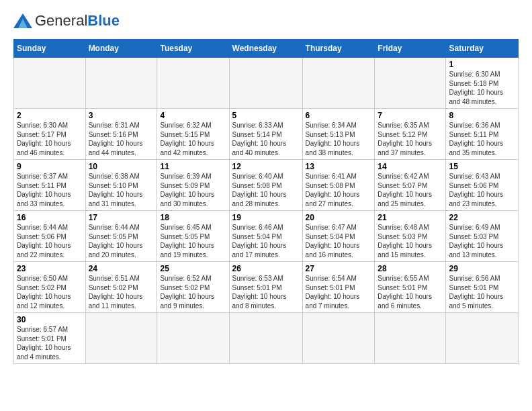  Describe the element at coordinates (482, 190) in the screenshot. I see `day-info: Sunrise: 6:43 AM Sunset: 5:06 PM Dayligh…` at that location.